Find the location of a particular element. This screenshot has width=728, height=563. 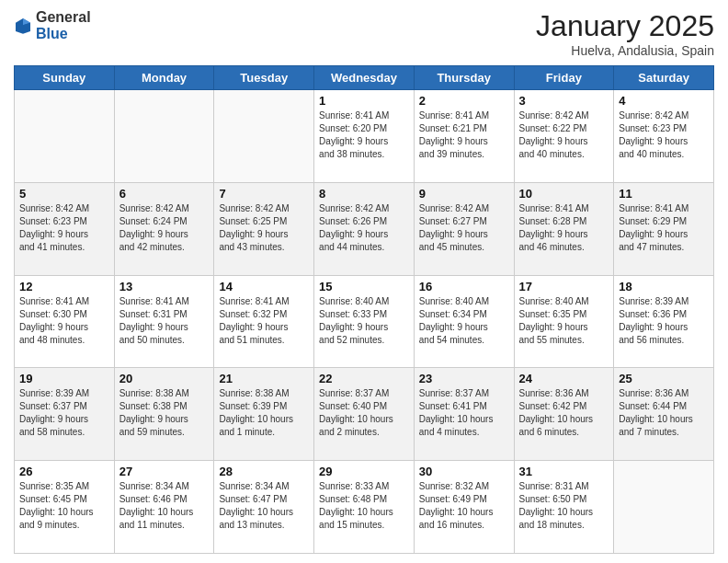

day-number: 6 is located at coordinates (165, 193).